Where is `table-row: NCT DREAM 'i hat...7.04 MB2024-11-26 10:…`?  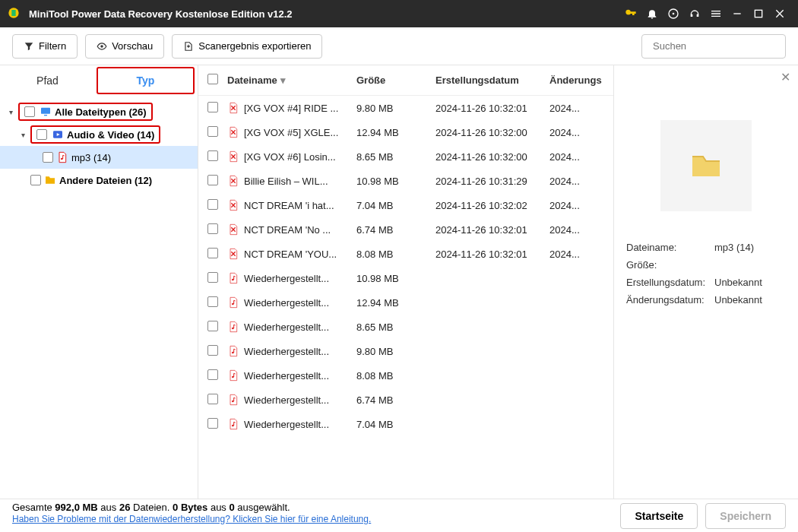
table-row: NCT DREAM 'i hat...7.04 MB2024-11-26 10:… is located at coordinates (406, 205).